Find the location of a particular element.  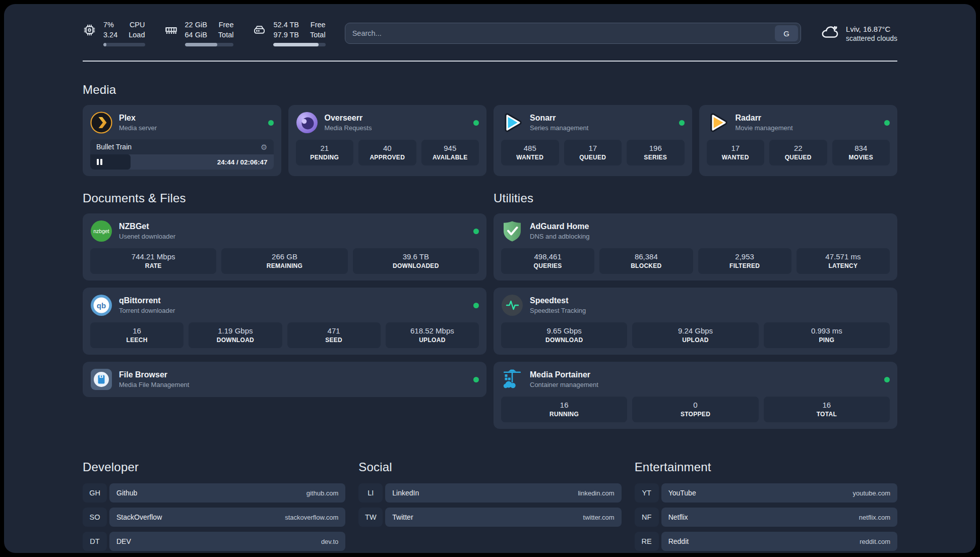

stat-queued: 22 QUEUED is located at coordinates (799, 152).